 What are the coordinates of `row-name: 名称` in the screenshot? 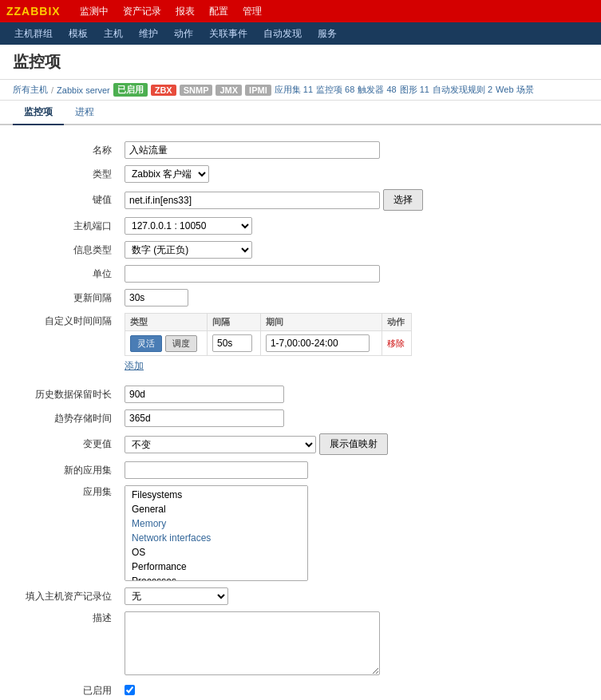 It's located at (300, 150).